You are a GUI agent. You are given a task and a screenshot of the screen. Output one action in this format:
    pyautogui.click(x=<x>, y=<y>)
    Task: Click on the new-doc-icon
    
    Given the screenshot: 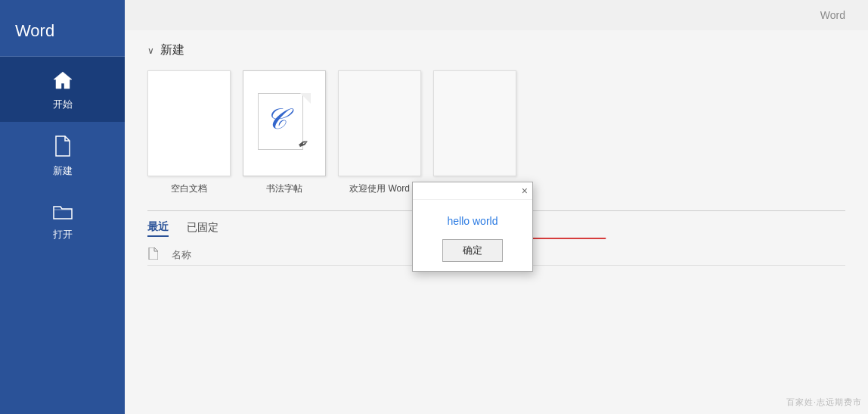 What is the action you would take?
    pyautogui.click(x=63, y=148)
    